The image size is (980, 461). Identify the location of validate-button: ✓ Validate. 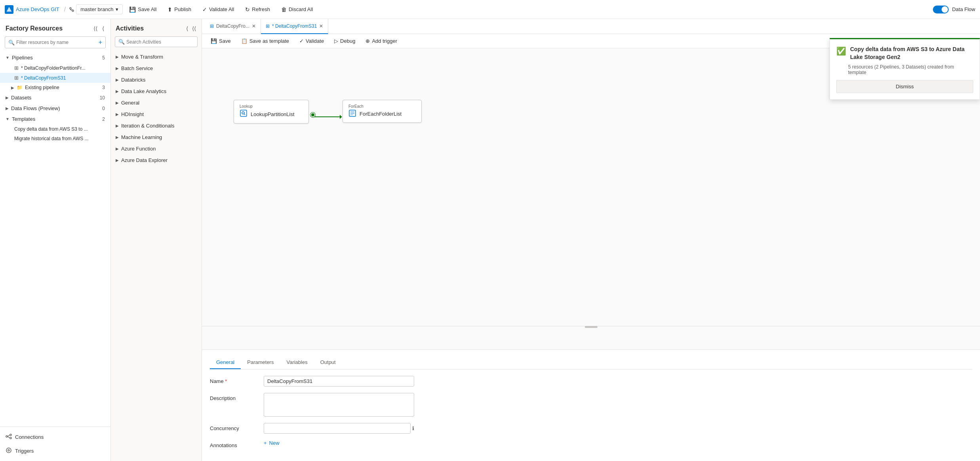
(312, 41).